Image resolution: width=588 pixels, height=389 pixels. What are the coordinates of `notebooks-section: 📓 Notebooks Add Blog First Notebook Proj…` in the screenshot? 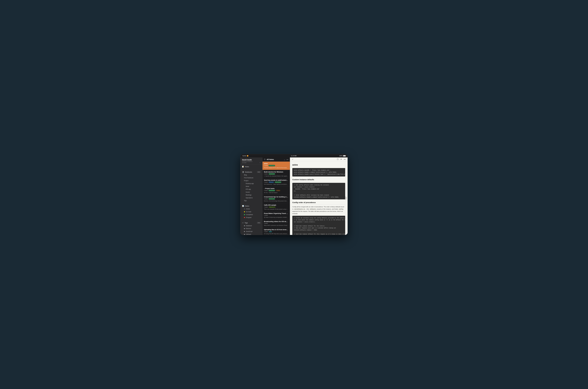 It's located at (251, 187).